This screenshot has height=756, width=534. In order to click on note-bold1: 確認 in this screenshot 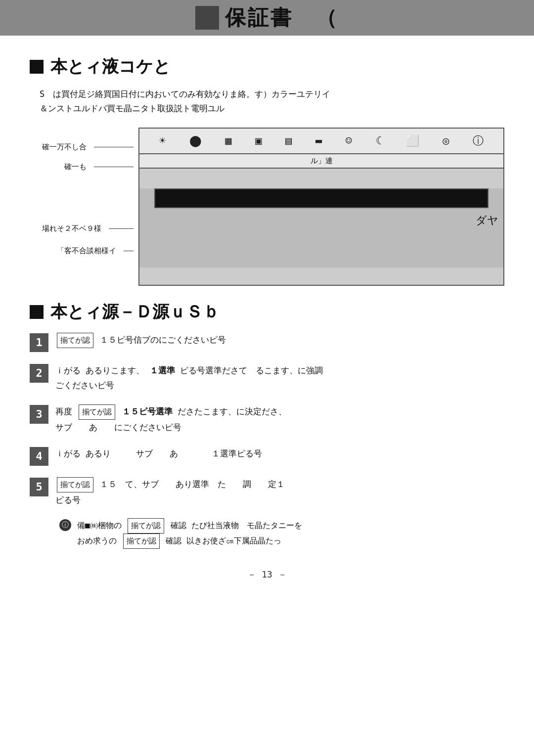, I will do `click(178, 525)`.